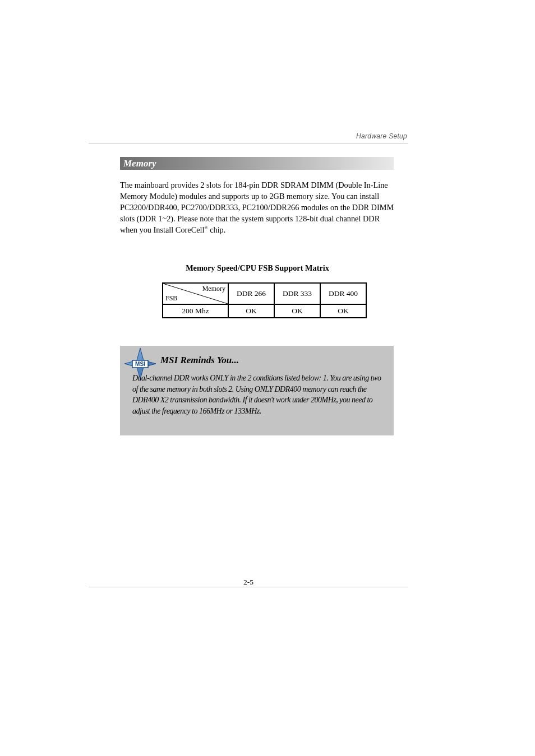 The image size is (535, 756). What do you see at coordinates (248, 587) in the screenshot?
I see `bottom-divider` at bounding box center [248, 587].